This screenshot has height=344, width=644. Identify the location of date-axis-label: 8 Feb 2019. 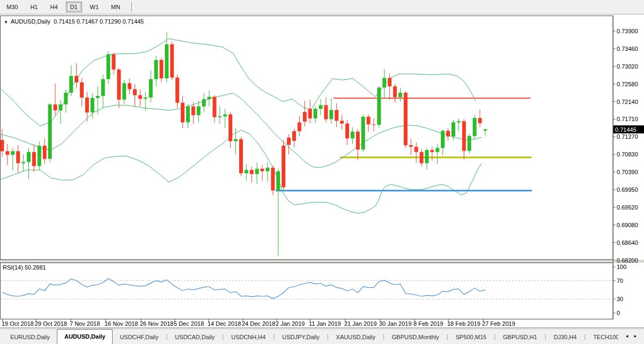
(428, 324).